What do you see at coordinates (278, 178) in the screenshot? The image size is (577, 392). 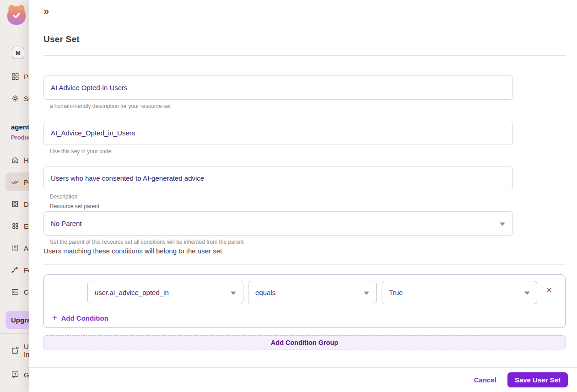 I see `description-input: Users who have consented to AI-generated…` at bounding box center [278, 178].